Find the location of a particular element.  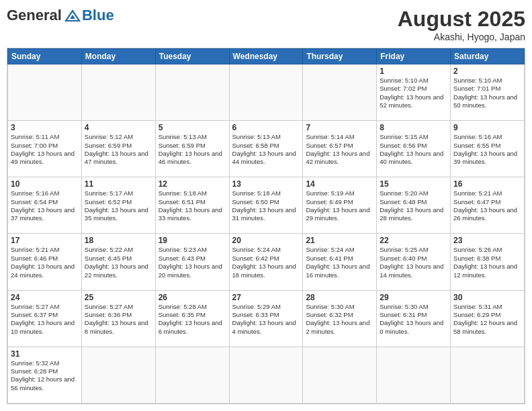

day-number: 7 is located at coordinates (340, 128).